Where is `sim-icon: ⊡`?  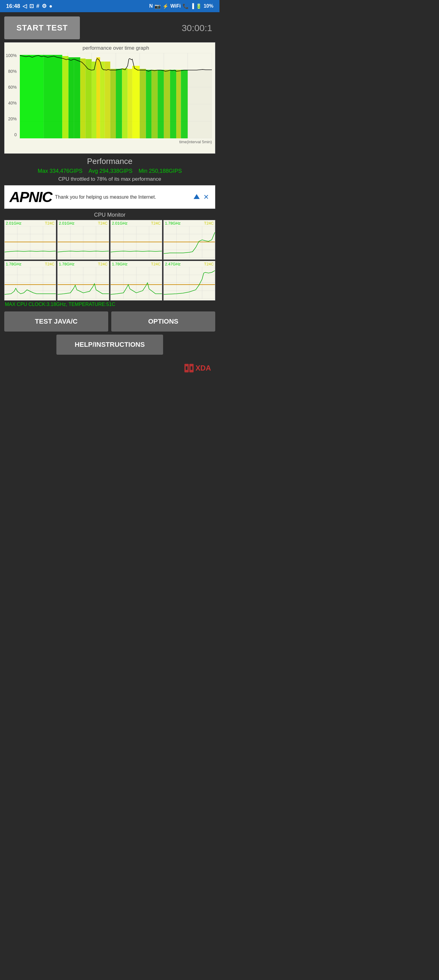
sim-icon: ⊡ is located at coordinates (32, 6).